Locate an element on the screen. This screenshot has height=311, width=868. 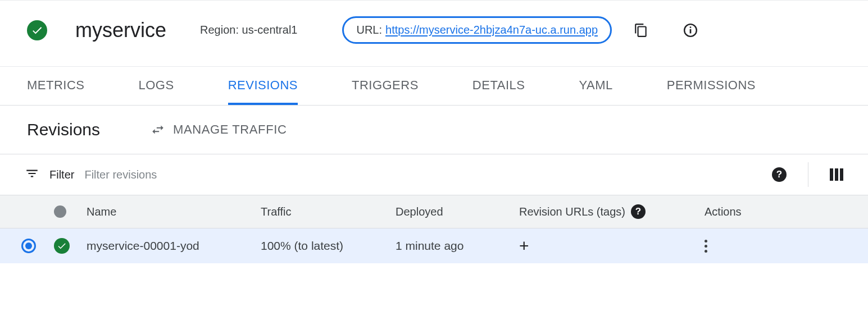
tab-metrics: METRICS is located at coordinates (56, 86).